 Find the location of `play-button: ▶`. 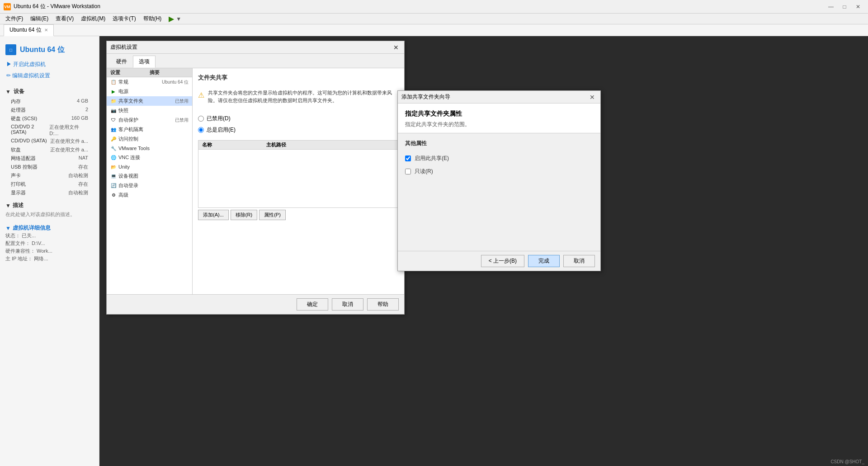

play-button: ▶ is located at coordinates (171, 19).